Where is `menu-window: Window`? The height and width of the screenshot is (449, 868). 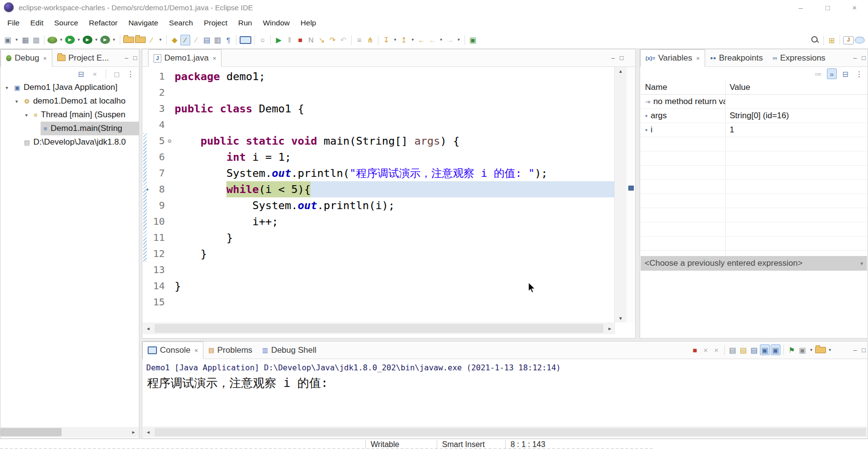 menu-window: Window is located at coordinates (276, 23).